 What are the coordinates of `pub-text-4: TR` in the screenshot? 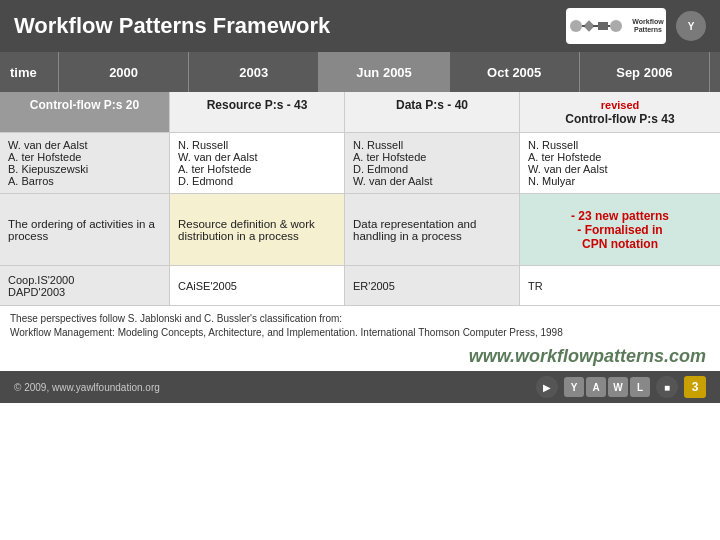 It's located at (536, 286).